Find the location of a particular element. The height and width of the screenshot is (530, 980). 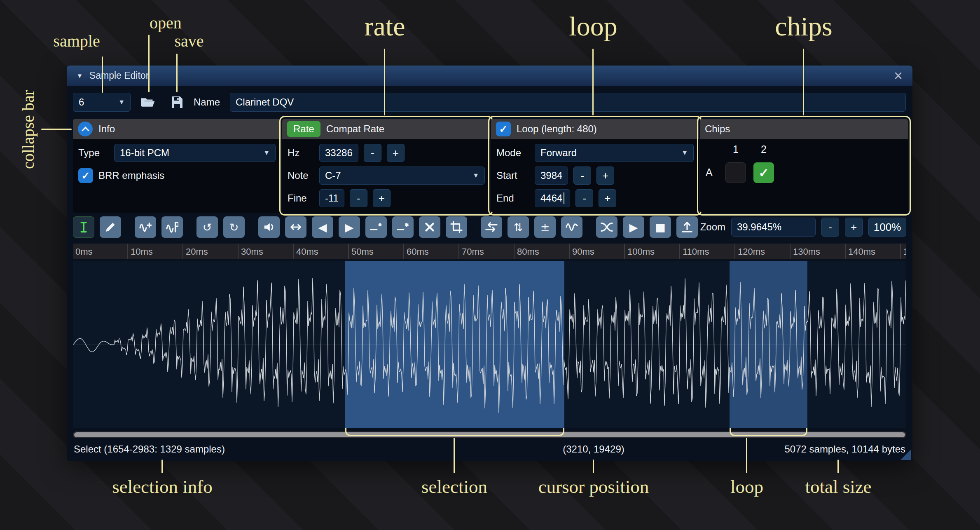

check-icon: ✓ is located at coordinates (86, 176).